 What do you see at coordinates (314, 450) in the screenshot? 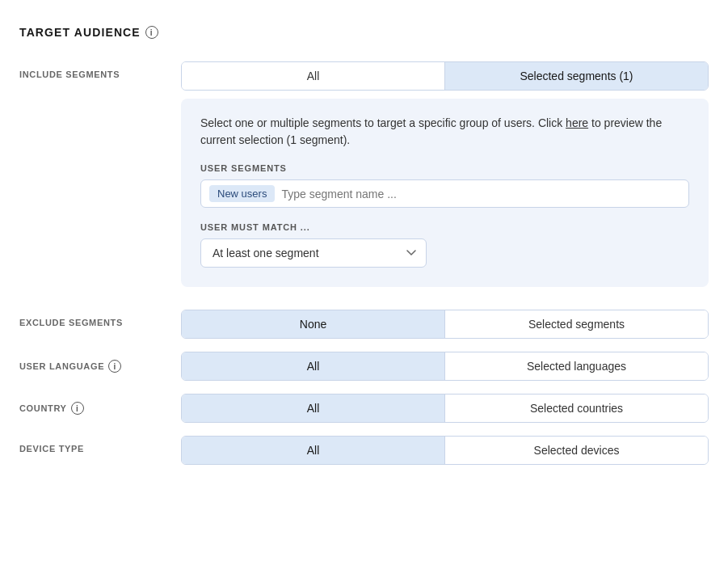
I see `device-type-all-btn: All` at bounding box center [314, 450].